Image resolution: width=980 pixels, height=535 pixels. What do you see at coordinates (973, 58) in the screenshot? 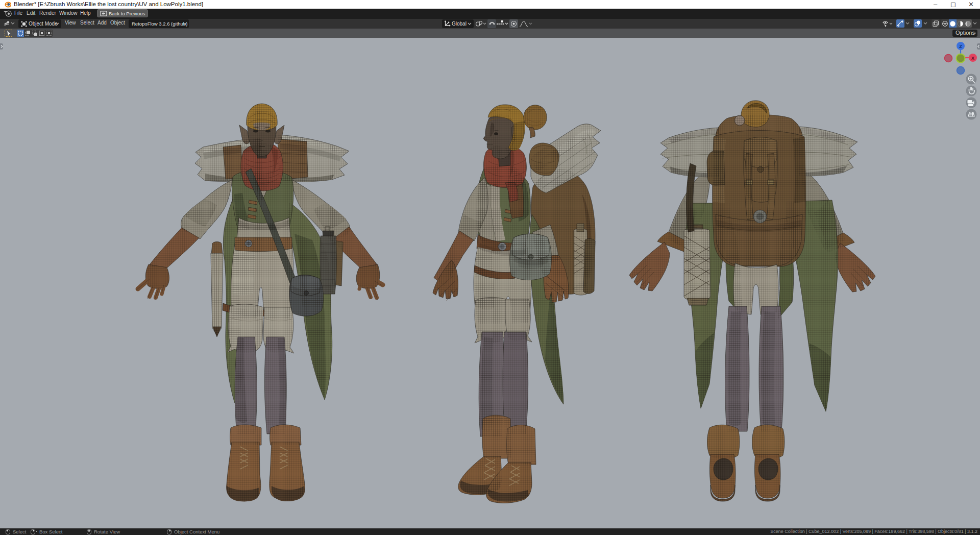
I see `svg-text: X` at bounding box center [973, 58].